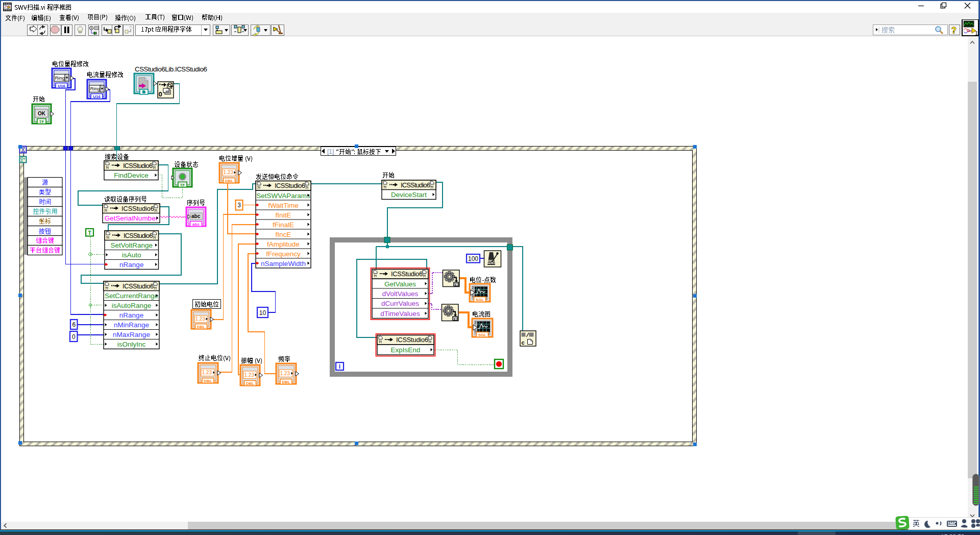 The height and width of the screenshot is (535, 980). Describe the element at coordinates (283, 244) in the screenshot. I see `svg-text: fAmplitude` at that location.